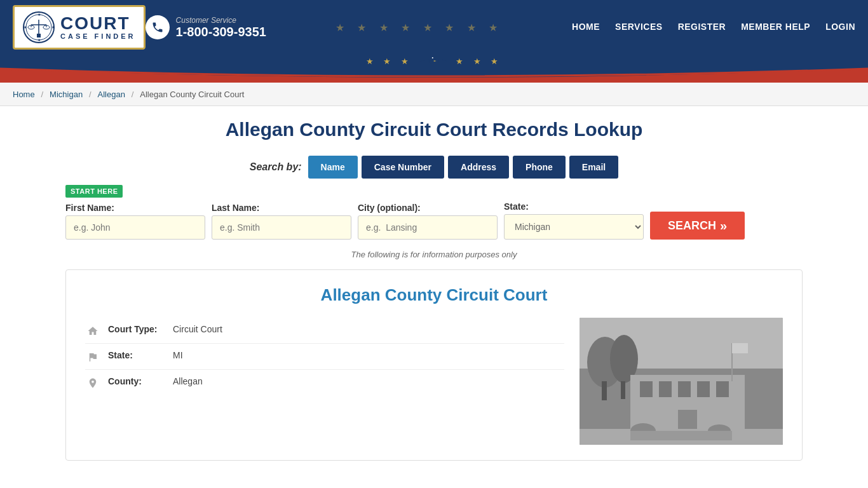 The image size is (868, 488). Describe the element at coordinates (221, 20) in the screenshot. I see `customer-service-label: Customer Service` at that location.